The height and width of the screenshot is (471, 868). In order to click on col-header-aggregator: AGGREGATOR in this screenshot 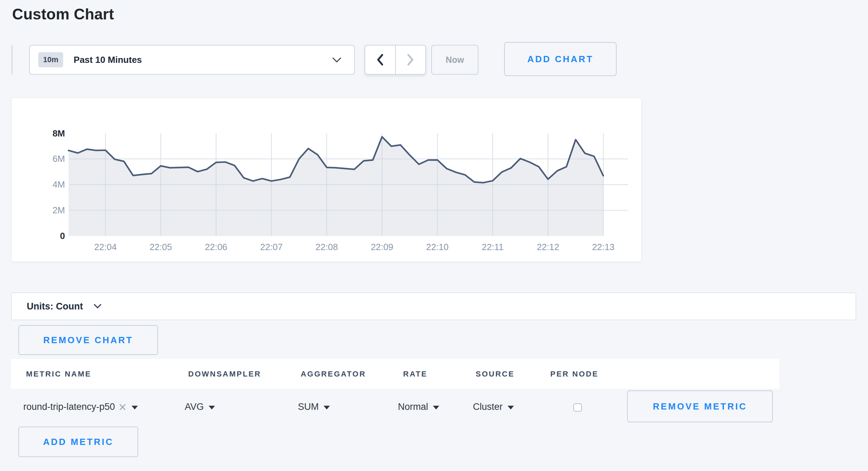, I will do `click(333, 374)`.